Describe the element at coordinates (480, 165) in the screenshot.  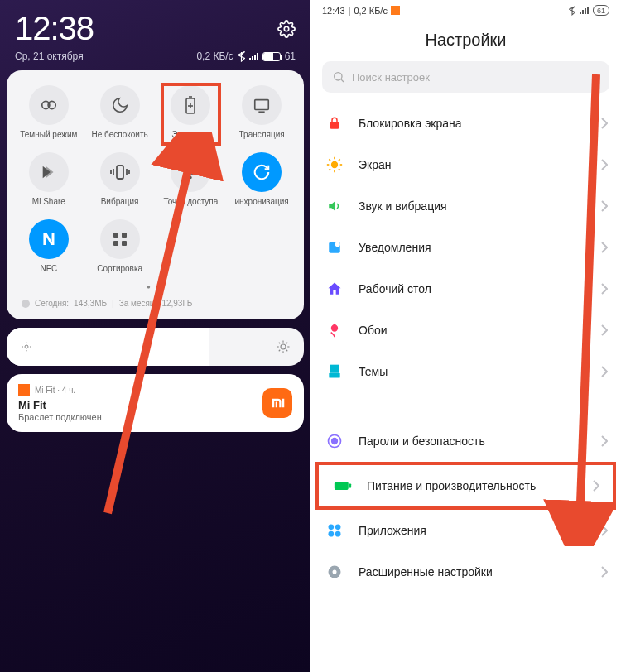
I see `settings-label: Экран` at that location.